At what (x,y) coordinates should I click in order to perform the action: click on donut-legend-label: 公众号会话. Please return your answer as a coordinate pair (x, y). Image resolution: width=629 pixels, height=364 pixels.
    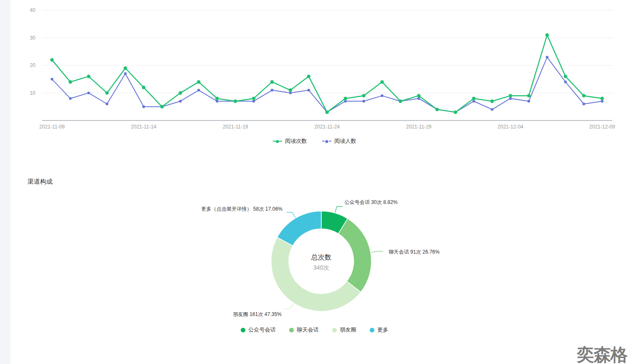
    Looking at the image, I should click on (262, 330).